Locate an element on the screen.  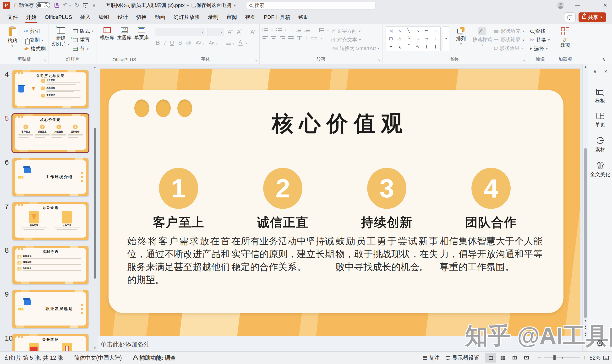
start-slideshow-icon is located at coordinates (86, 5).